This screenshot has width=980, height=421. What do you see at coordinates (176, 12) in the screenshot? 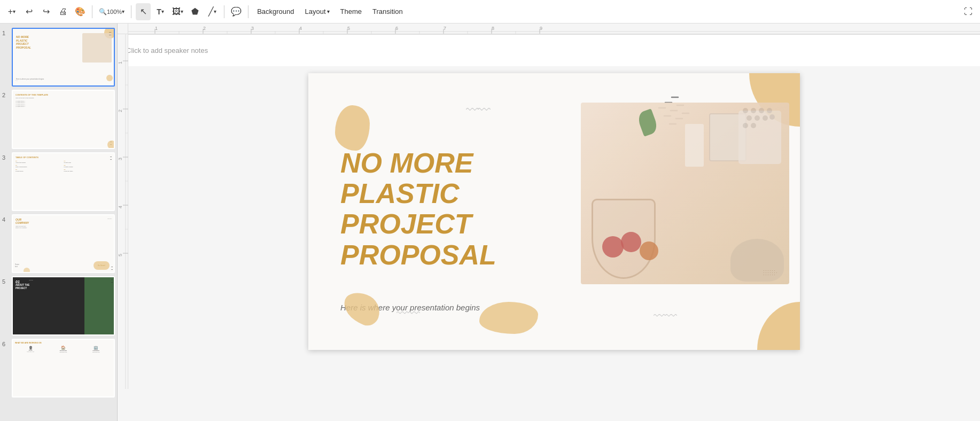
I see `image-icon: 🖼` at bounding box center [176, 12].